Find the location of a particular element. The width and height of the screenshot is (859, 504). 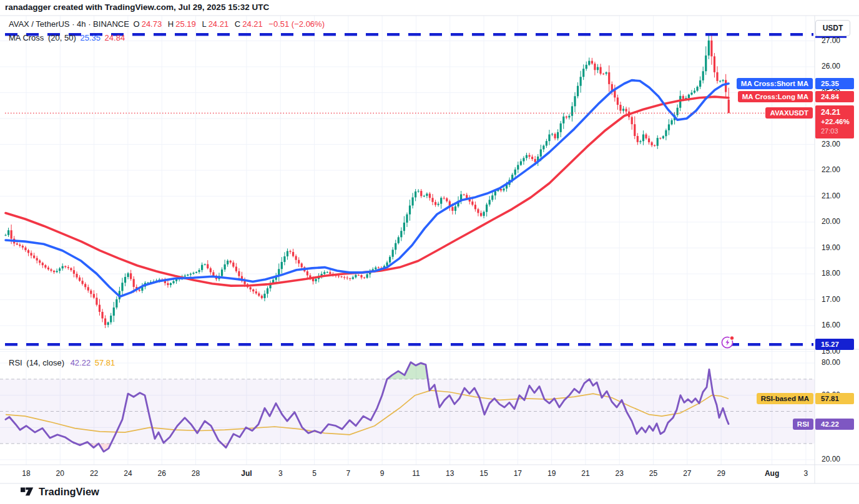

high-value: 25.19 is located at coordinates (186, 24).